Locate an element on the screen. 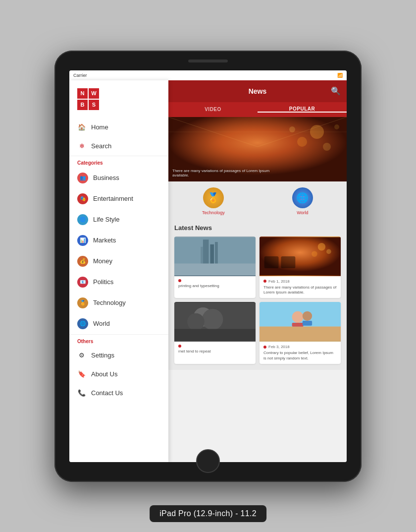 Image resolution: width=416 pixels, height=532 pixels. news-card-1: printing and typesetting is located at coordinates (215, 268).